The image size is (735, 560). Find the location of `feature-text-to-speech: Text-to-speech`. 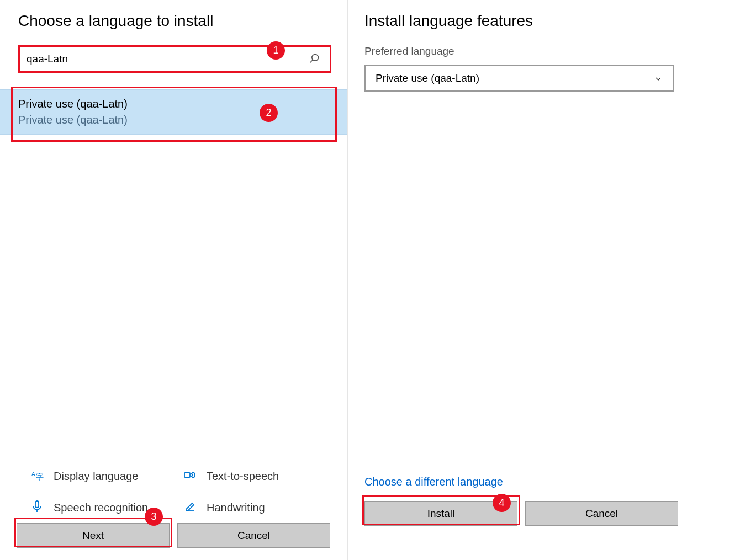

feature-text-to-speech: Text-to-speech is located at coordinates (257, 477).